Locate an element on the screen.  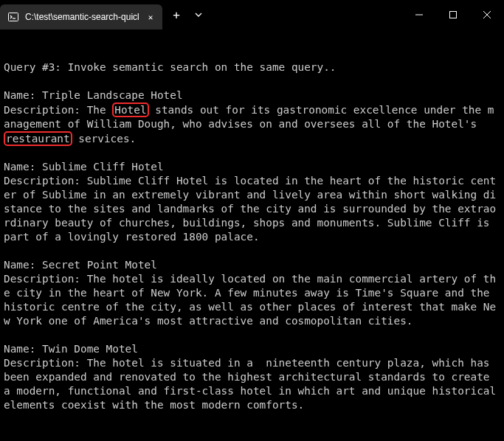
window-minimize-button is located at coordinates (419, 15).